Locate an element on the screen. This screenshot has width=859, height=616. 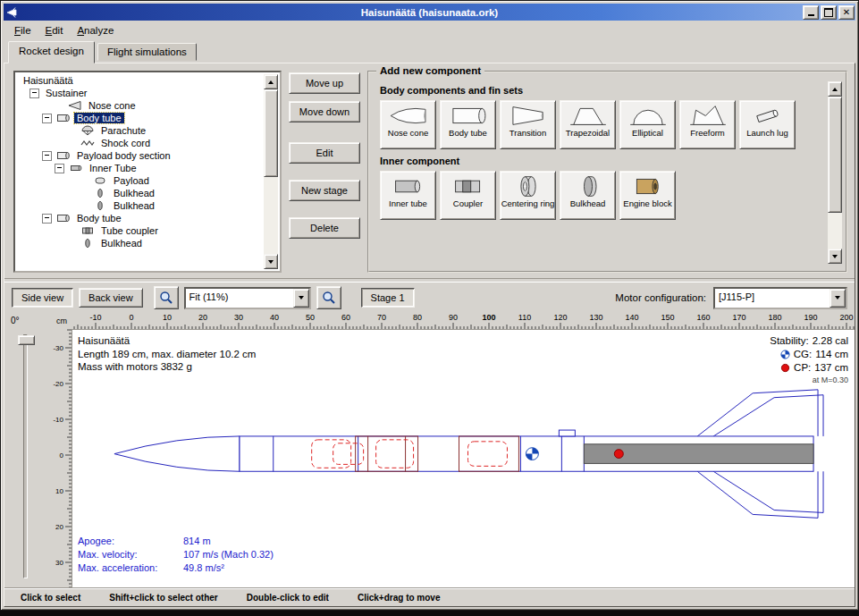
tab-flight-simulations: Flight simulations is located at coordinates (147, 52).